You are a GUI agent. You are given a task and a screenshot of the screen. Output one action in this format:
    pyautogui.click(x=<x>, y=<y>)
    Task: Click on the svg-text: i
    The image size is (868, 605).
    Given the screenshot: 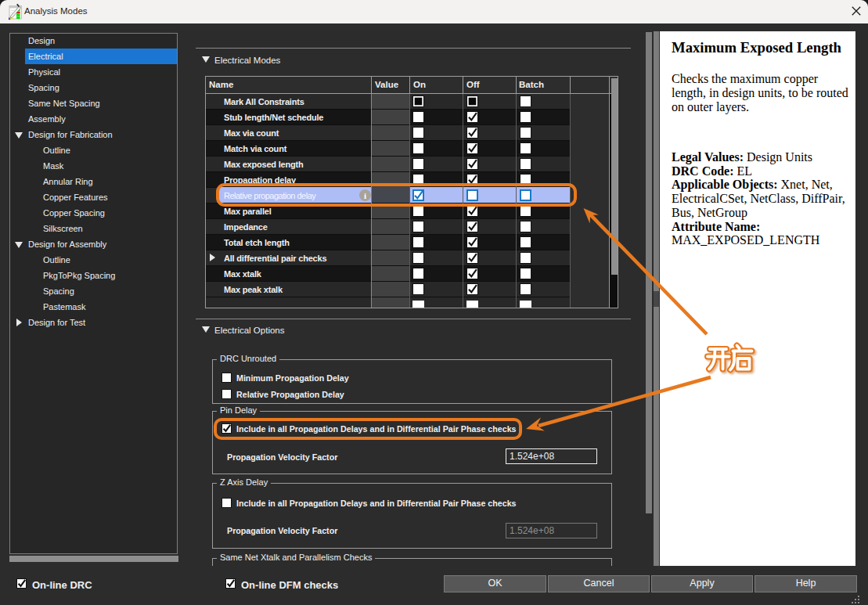 What is the action you would take?
    pyautogui.click(x=365, y=196)
    